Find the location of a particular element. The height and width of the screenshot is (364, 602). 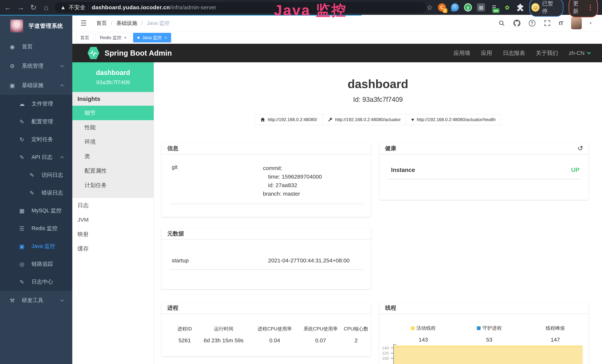

sba-nav-wallboard: 应用墙 is located at coordinates (462, 53).